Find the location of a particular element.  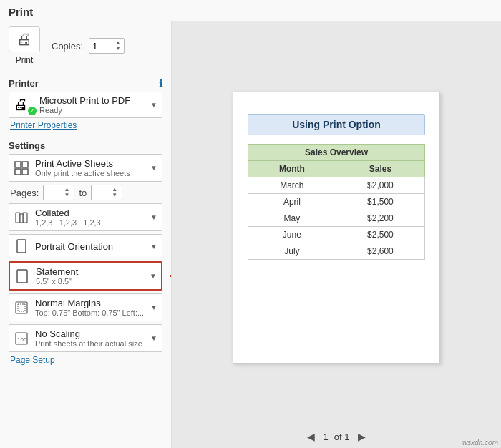

printer-emoji-icon: 🖨 is located at coordinates (21, 104).